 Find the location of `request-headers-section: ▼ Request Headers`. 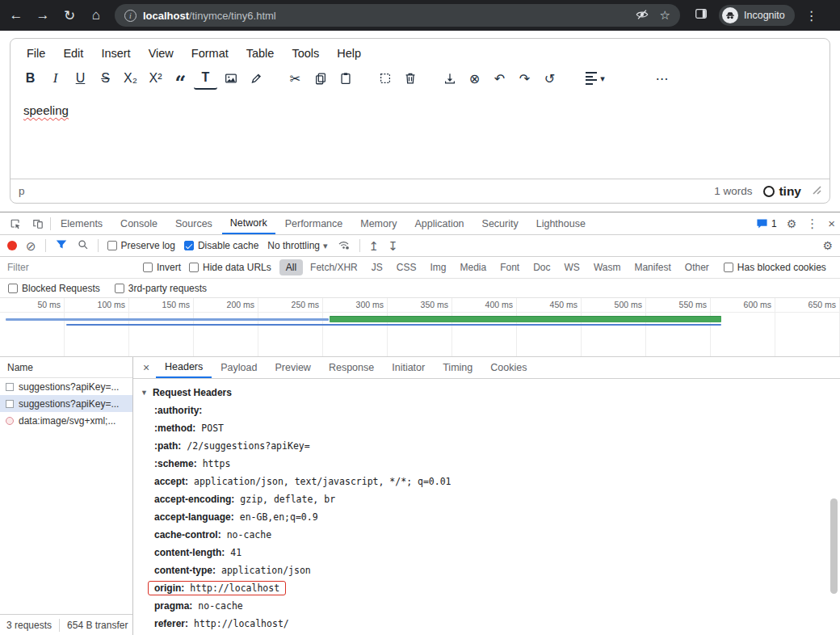

request-headers-section: ▼ Request Headers is located at coordinates (490, 393).